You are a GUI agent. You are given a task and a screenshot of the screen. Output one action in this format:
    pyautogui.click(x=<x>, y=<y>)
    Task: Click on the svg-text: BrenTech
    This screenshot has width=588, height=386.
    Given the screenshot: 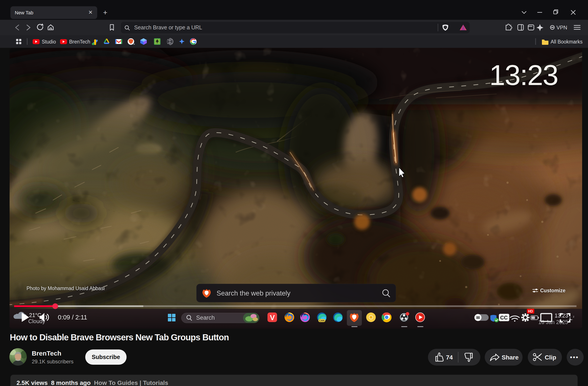 What is the action you would take?
    pyautogui.click(x=80, y=42)
    